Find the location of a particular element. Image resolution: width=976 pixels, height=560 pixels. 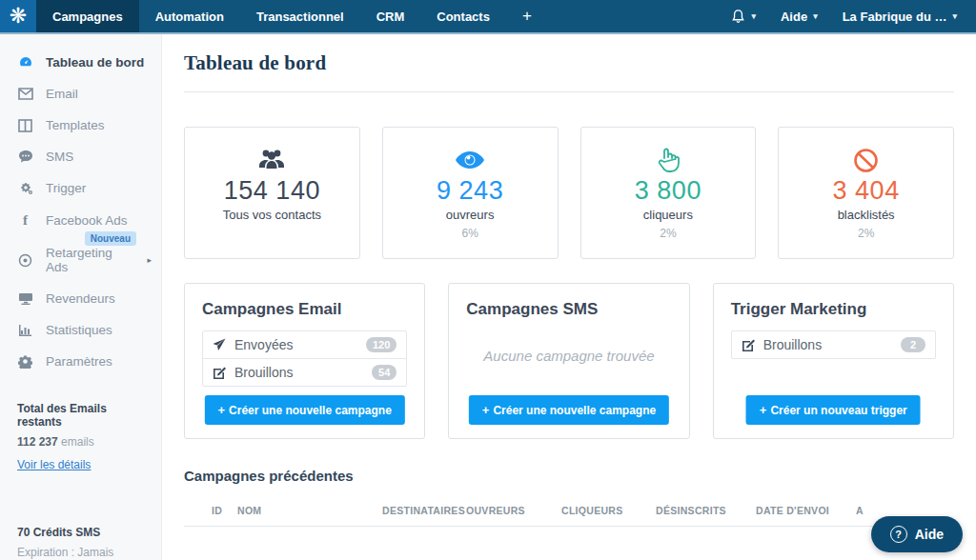

sidebar-item-label: Tableau de bord is located at coordinates (95, 63).